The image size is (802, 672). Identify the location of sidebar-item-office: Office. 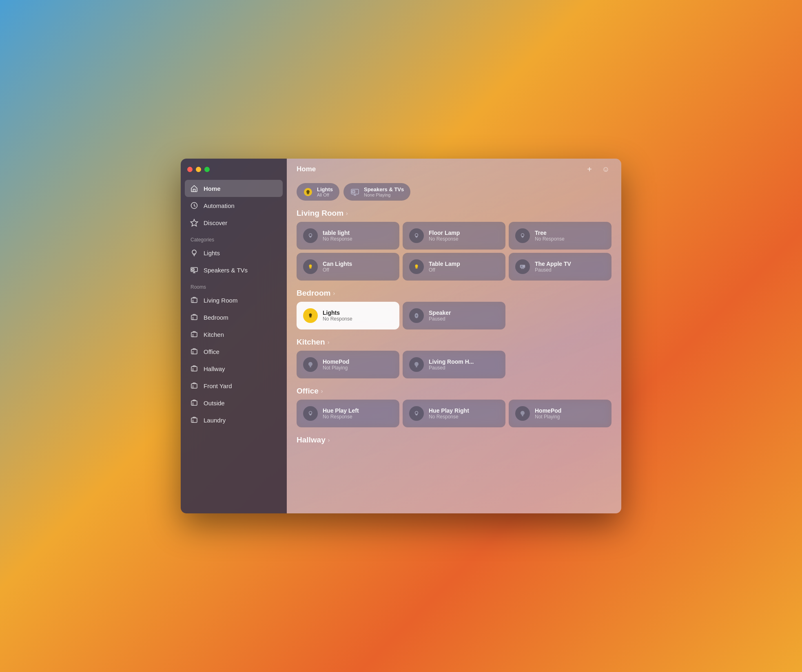
(234, 351).